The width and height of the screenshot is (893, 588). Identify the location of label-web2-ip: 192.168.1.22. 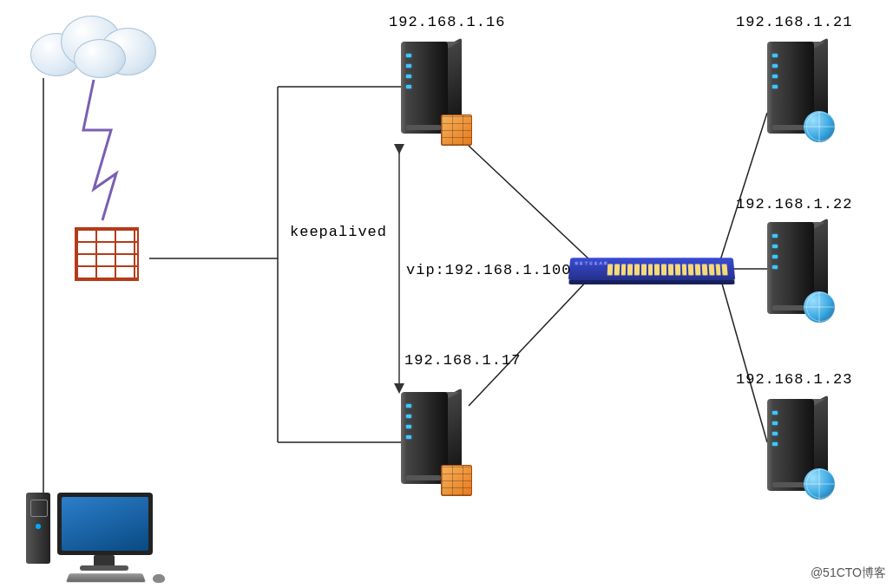
(794, 205).